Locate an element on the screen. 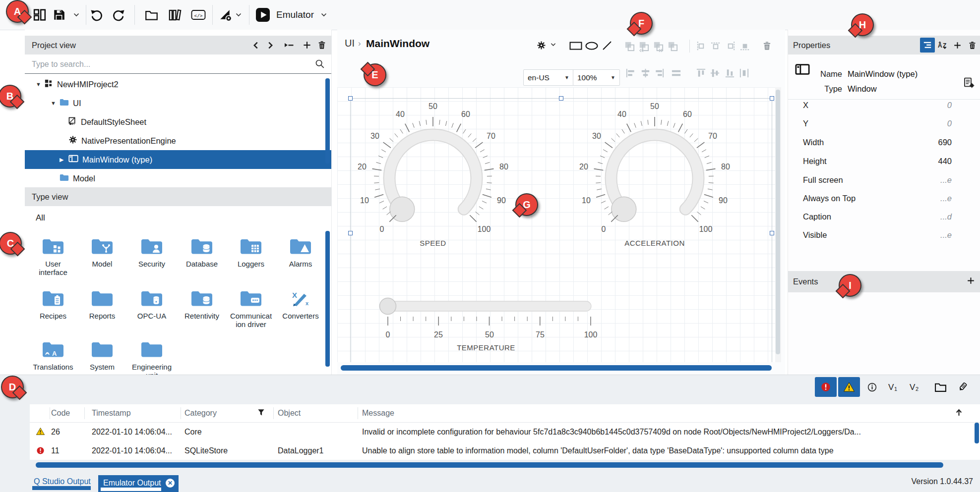  add-event-icon is located at coordinates (971, 281).